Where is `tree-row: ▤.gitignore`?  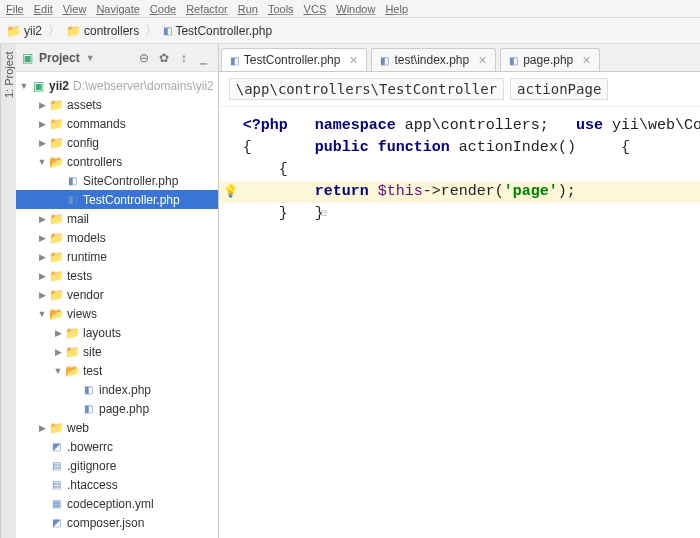
tree-row: ▤.gitignore is located at coordinates (117, 466).